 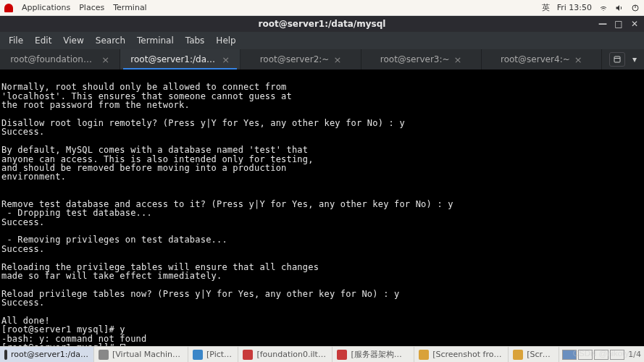 I want to click on taskbar-task: [Screenshot from 202…, so click(x=461, y=355).